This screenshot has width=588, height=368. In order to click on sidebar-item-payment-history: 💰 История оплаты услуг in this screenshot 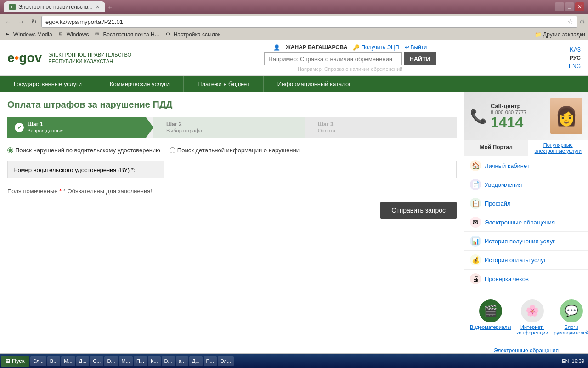, I will do `click(526, 260)`.